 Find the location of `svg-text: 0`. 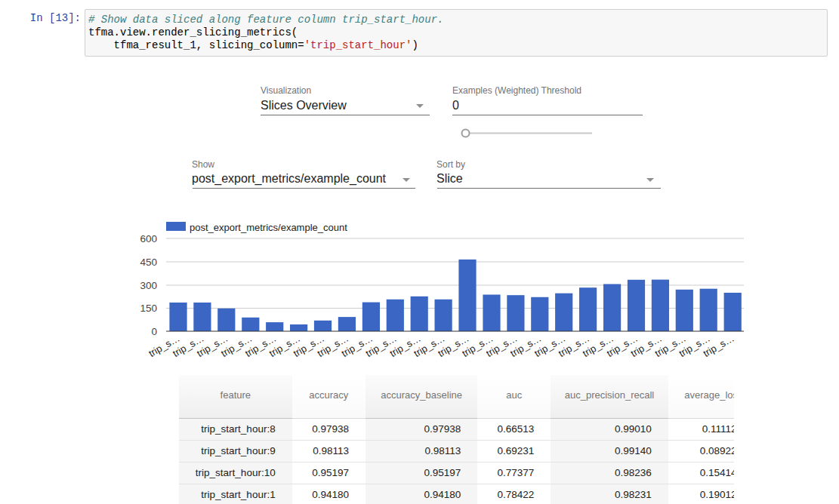

svg-text: 0 is located at coordinates (154, 332).